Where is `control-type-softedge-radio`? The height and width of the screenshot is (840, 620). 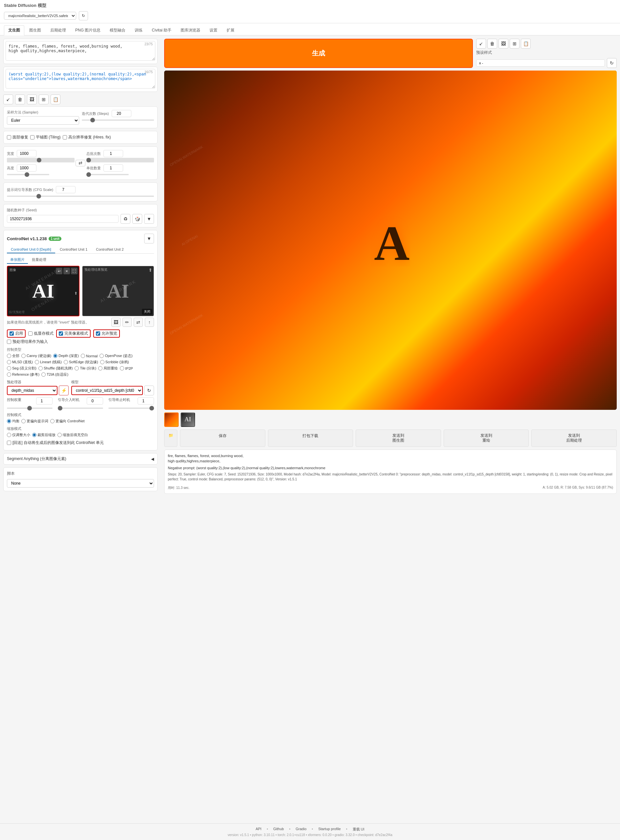
control-type-softedge-radio is located at coordinates (66, 362).